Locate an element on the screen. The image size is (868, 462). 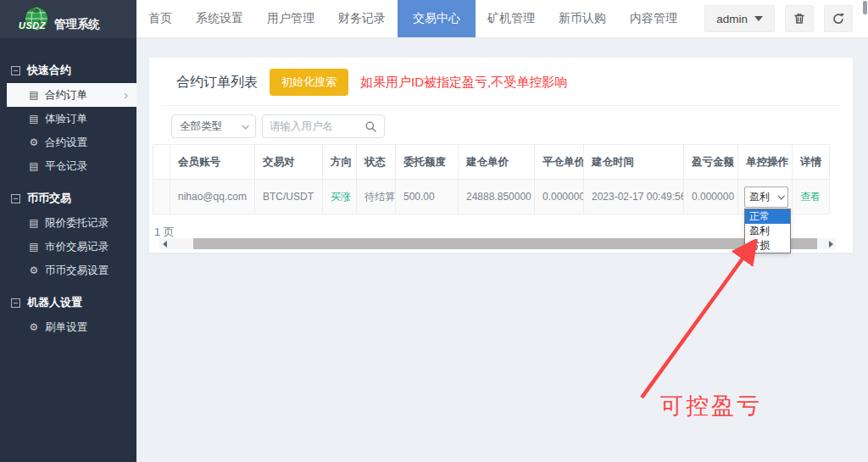
refresh-icon is located at coordinates (838, 19).